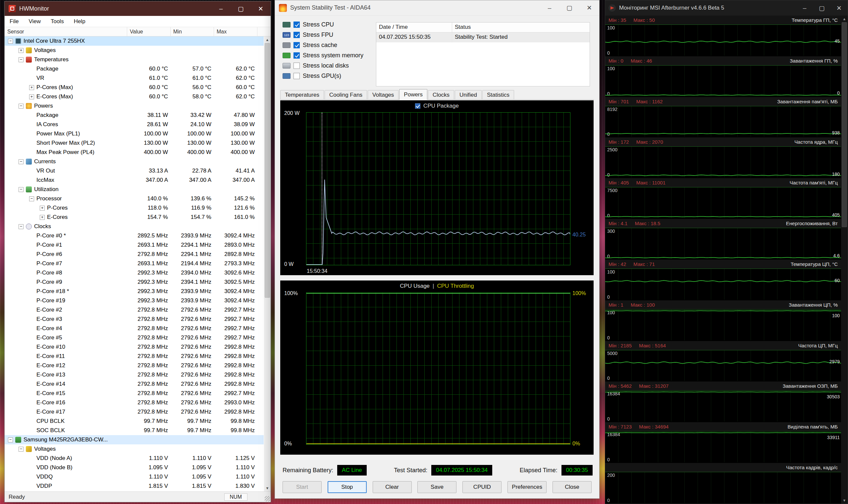 This screenshot has height=504, width=848. What do you see at coordinates (267, 488) in the screenshot?
I see `scroll-down-icon: ▼` at bounding box center [267, 488].